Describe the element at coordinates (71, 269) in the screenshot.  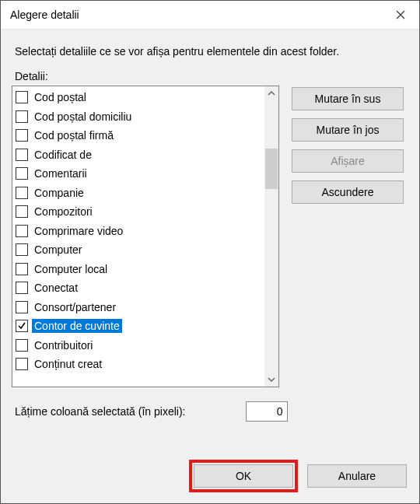
I see `list-item-label: Computer local` at that location.